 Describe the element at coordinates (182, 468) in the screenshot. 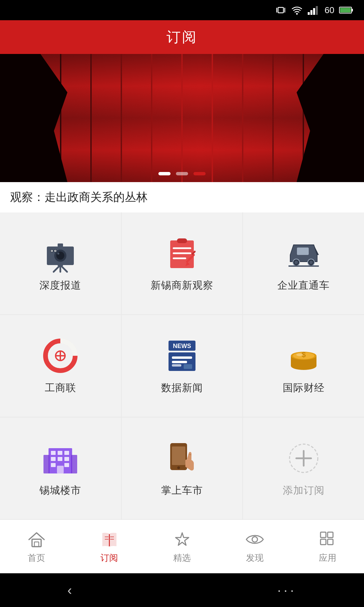

I see `grid-item-mobile-auto: 掌上车市` at that location.